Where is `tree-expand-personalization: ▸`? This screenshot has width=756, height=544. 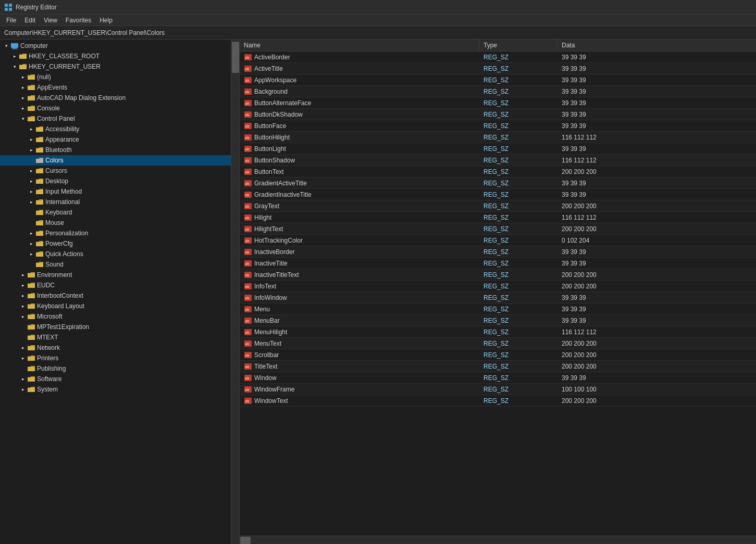
tree-expand-personalization: ▸ is located at coordinates (31, 233).